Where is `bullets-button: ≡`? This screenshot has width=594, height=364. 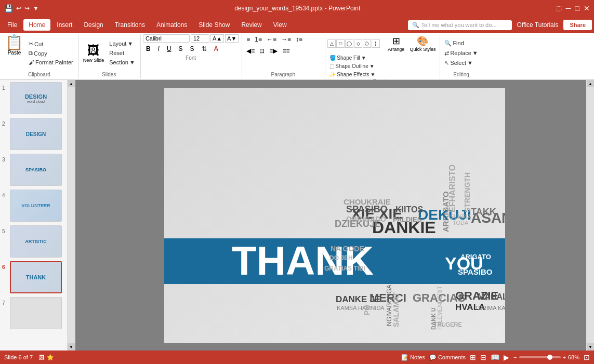
bullets-button: ≡ is located at coordinates (248, 39).